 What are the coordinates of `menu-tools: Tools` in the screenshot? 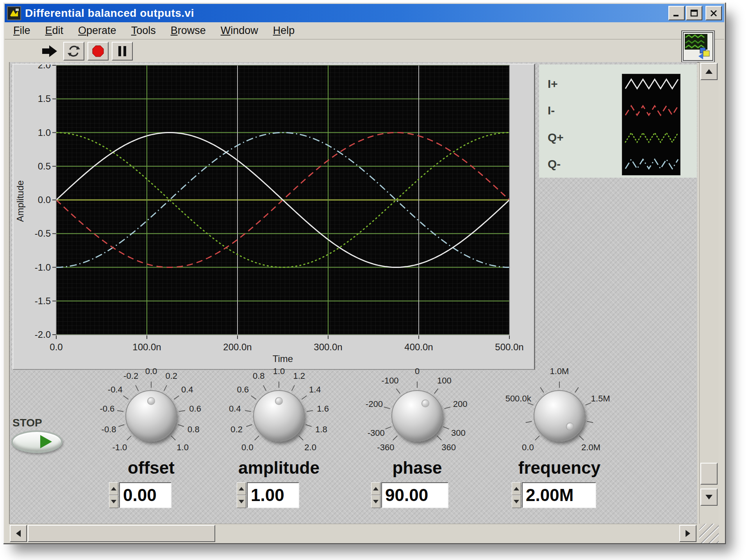 It's located at (144, 30).